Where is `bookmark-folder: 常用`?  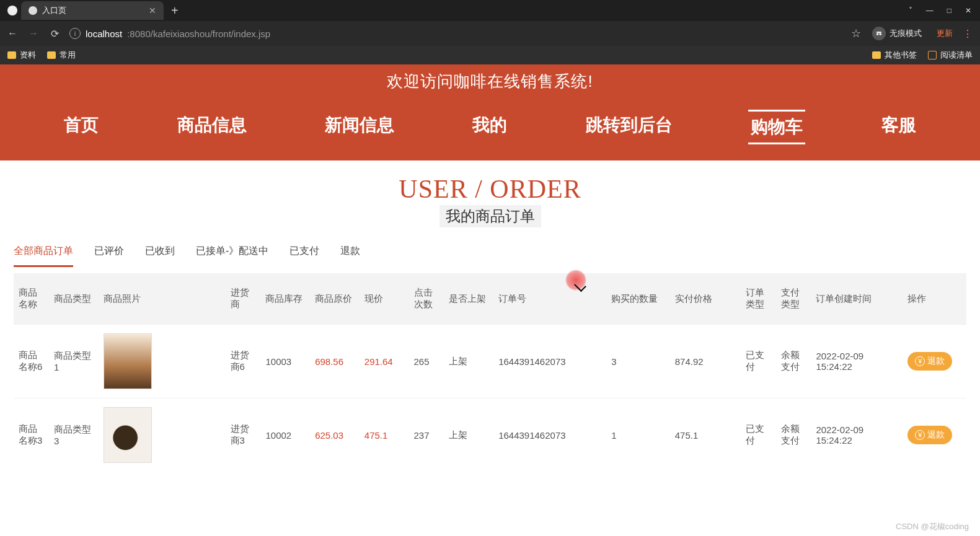
bookmark-folder: 常用 is located at coordinates (61, 55).